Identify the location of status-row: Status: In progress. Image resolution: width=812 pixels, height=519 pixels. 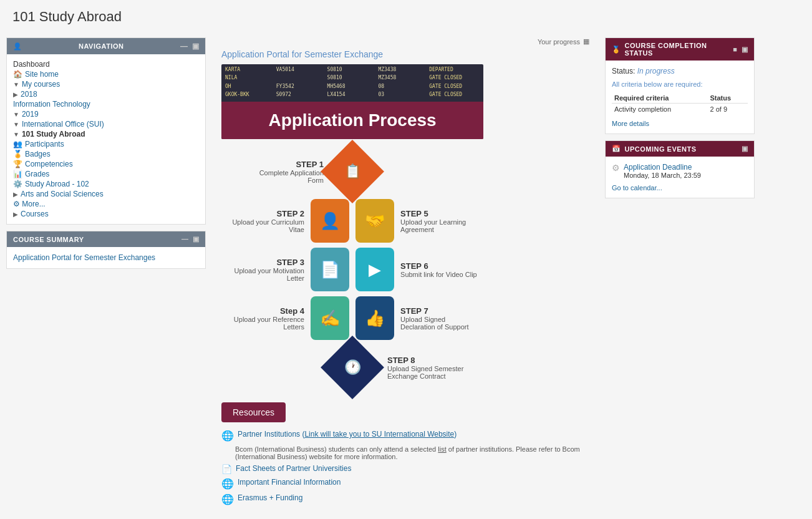
(680, 71).